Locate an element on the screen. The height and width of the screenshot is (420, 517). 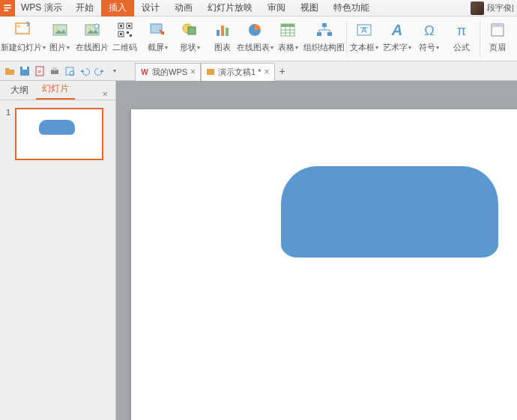
qat-dropdown: ▾ is located at coordinates (115, 71).